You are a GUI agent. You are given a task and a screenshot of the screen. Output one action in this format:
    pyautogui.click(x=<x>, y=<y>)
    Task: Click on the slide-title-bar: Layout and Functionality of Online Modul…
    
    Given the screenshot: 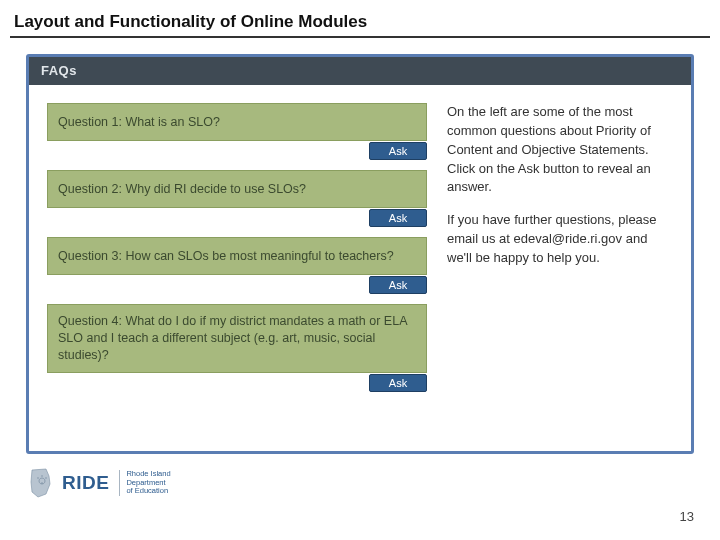 What is the action you would take?
    pyautogui.click(x=360, y=25)
    